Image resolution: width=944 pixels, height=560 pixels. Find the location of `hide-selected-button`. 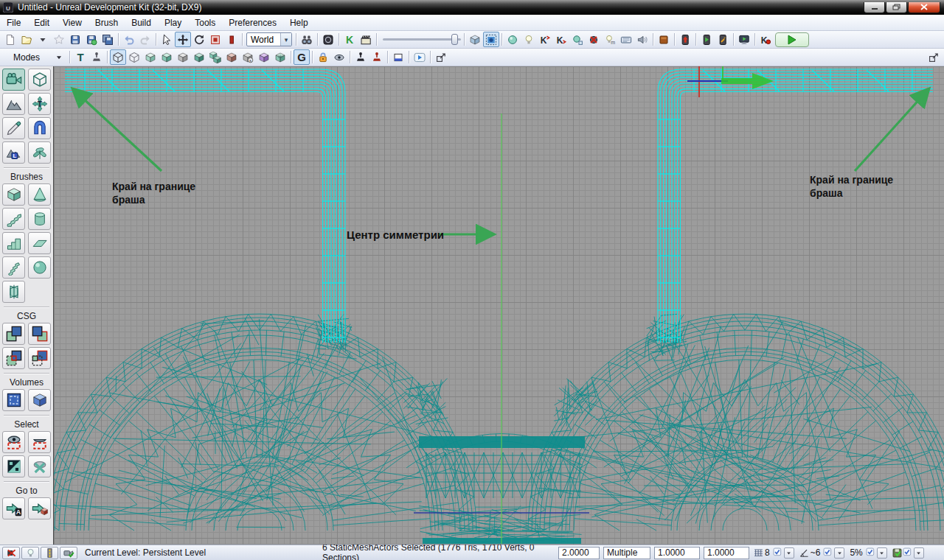

hide-selected-button is located at coordinates (40, 442).